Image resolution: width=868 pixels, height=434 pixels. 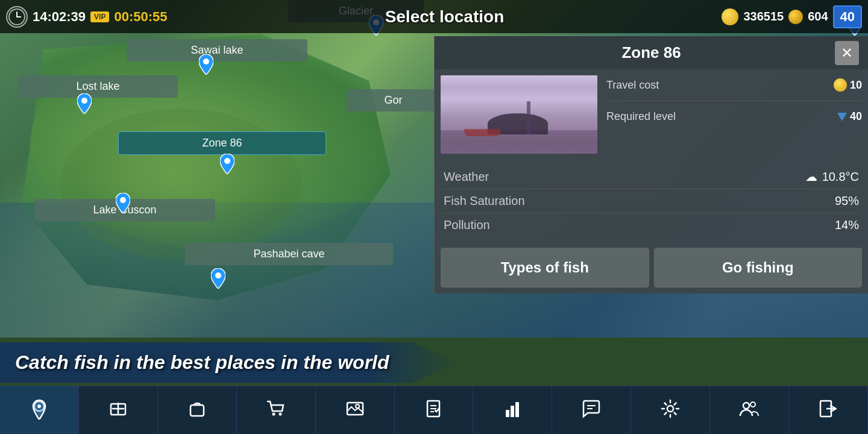 What do you see at coordinates (850, 117) in the screenshot?
I see `required-level-value: 40` at bounding box center [850, 117].